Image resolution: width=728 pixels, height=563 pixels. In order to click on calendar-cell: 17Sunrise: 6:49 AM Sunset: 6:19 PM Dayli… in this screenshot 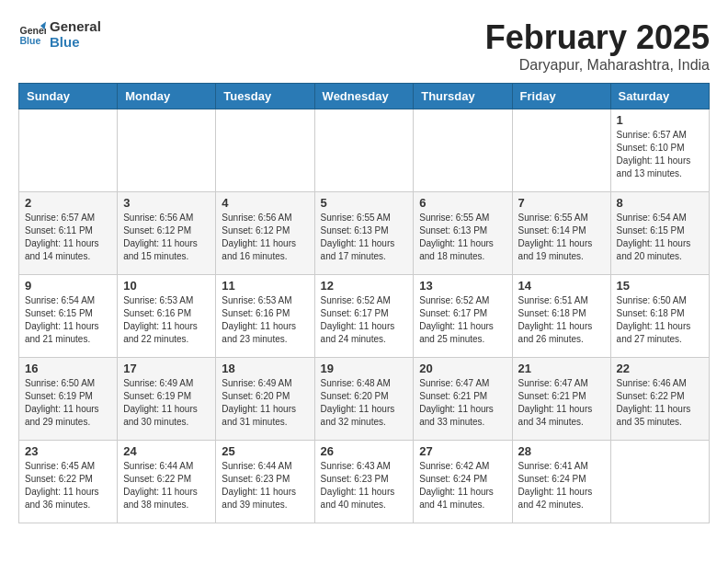, I will do `click(167, 399)`.